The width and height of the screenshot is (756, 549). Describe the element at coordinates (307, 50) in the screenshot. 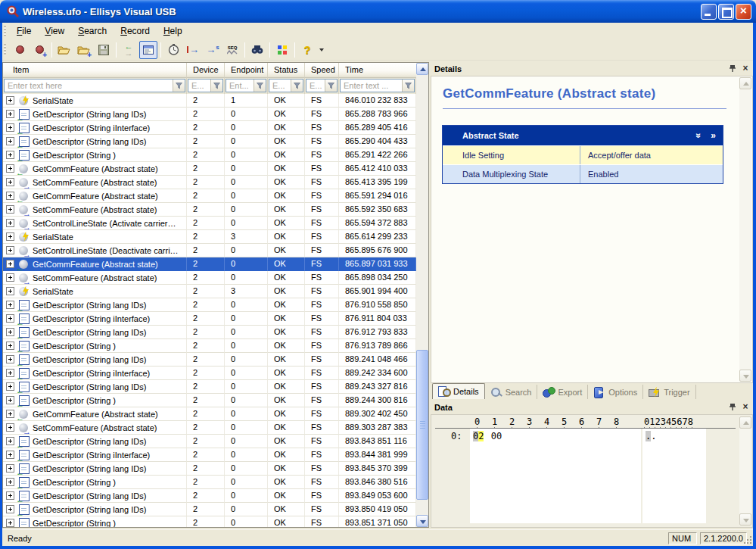

I see `help-button: ?` at that location.